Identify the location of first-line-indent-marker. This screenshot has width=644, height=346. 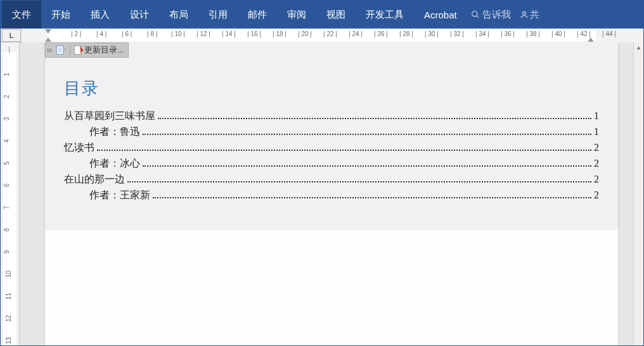
(48, 32).